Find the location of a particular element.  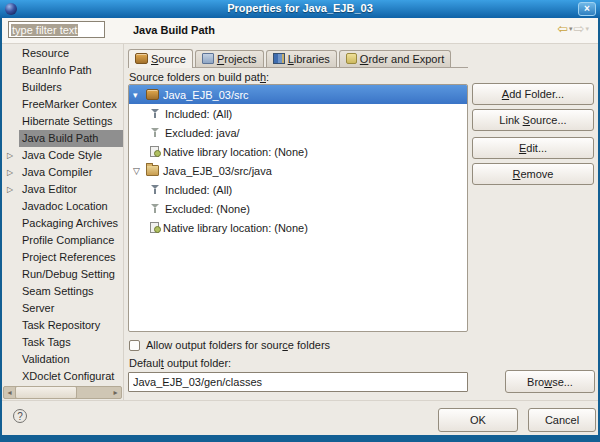

expander-icon: ▽ is located at coordinates (140, 171).